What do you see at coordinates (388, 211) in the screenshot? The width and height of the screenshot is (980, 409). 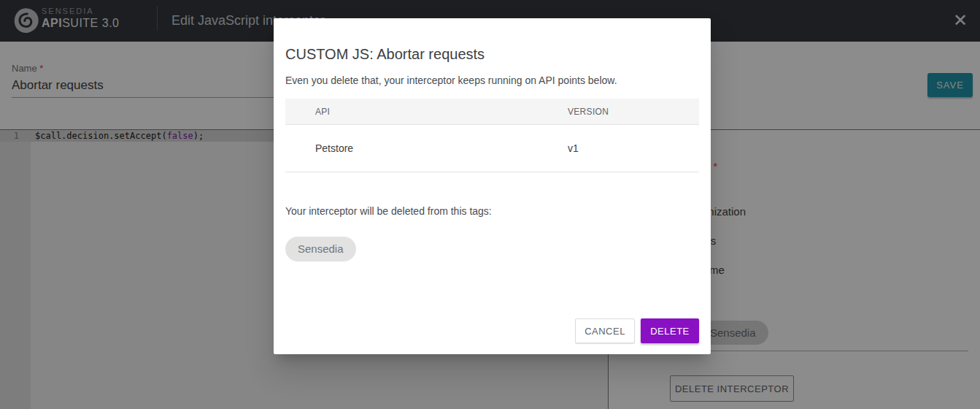 I see `tags-message: Your interceptor will be deleted from th…` at bounding box center [388, 211].